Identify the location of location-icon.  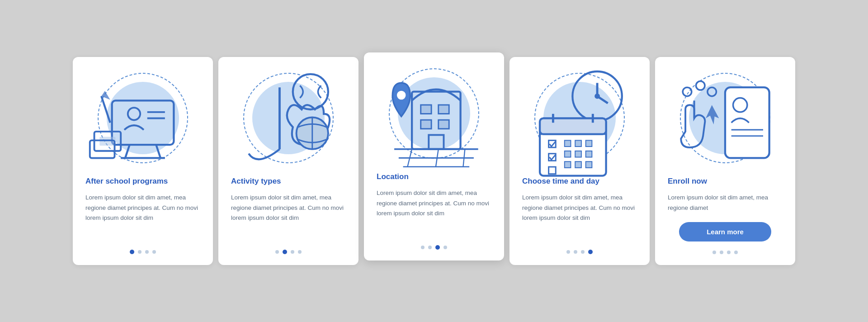
(434, 114).